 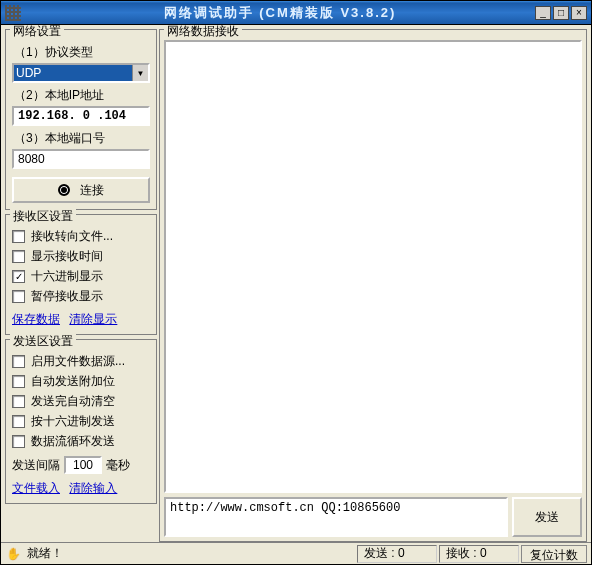 What do you see at coordinates (93, 488) in the screenshot?
I see `clear-input-link: 清除输入` at bounding box center [93, 488].